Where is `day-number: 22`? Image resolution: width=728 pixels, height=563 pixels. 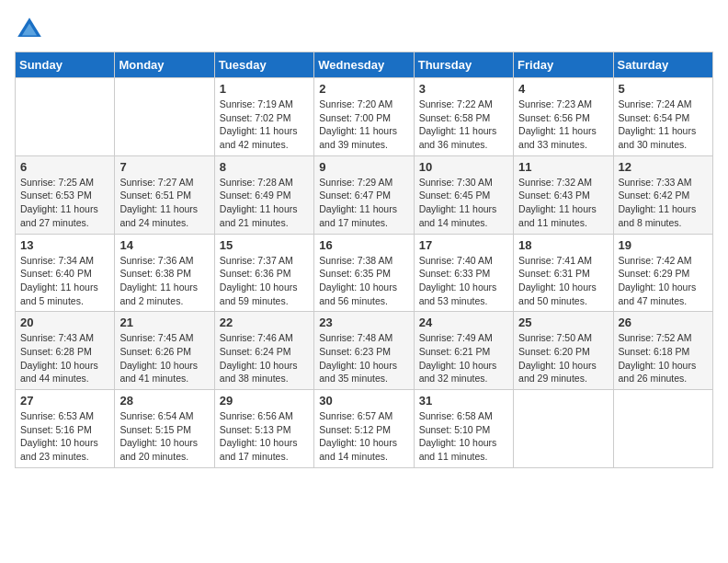 day-number: 22 is located at coordinates (265, 322).